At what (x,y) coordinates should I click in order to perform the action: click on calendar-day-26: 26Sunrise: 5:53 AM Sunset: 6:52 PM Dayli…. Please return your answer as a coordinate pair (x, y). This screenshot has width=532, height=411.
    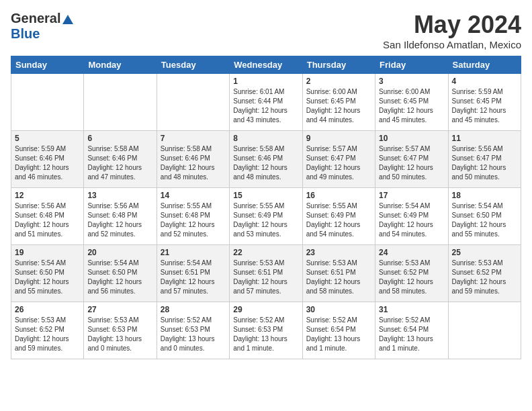
    Looking at the image, I should click on (48, 330).